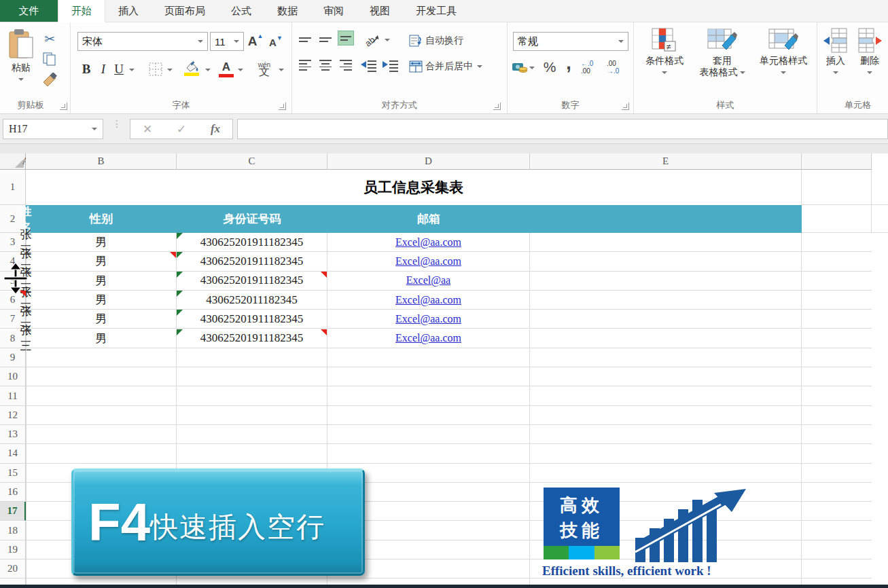 The height and width of the screenshot is (588, 888). I want to click on cell-E1, so click(837, 187).